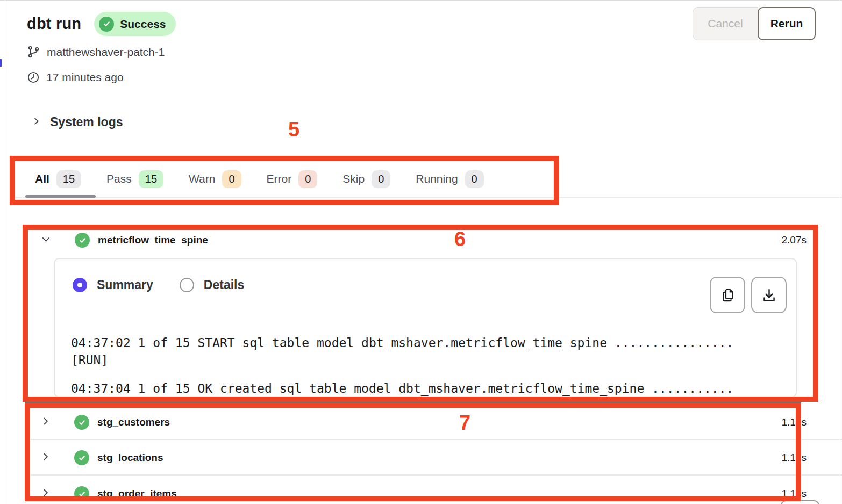 The height and width of the screenshot is (504, 842). I want to click on log-line: [RUN], so click(426, 360).